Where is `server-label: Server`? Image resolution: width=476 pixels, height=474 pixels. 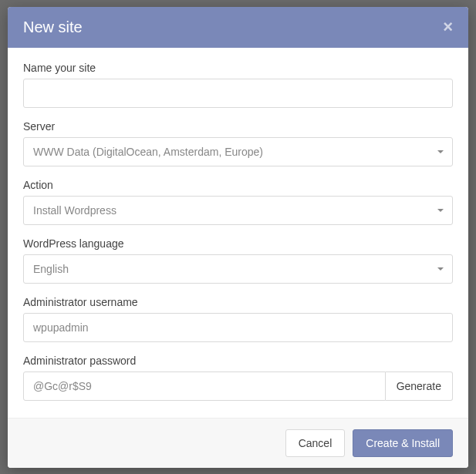
server-label: Server is located at coordinates (238, 126).